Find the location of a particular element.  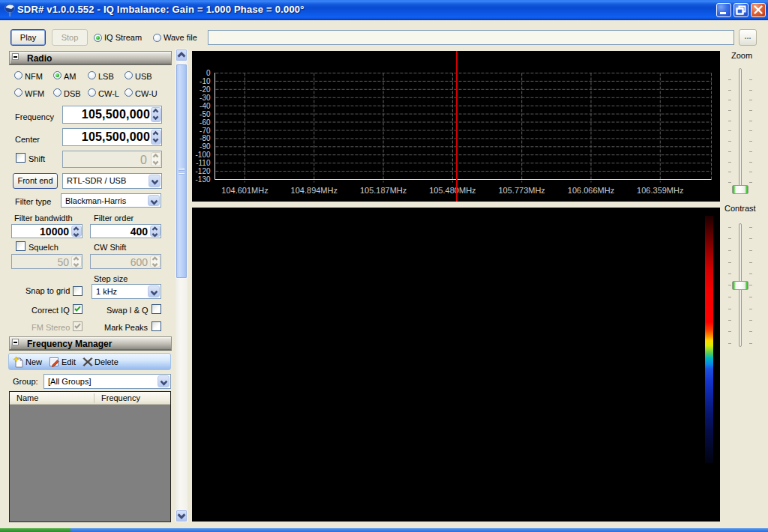

svg-text: -60 is located at coordinates (206, 123).